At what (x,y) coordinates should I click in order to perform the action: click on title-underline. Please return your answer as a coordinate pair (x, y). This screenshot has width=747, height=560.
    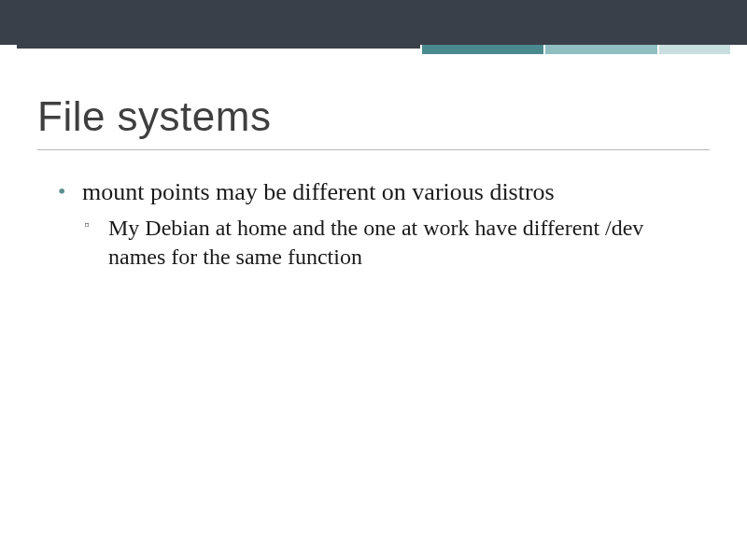
    Looking at the image, I should click on (374, 149).